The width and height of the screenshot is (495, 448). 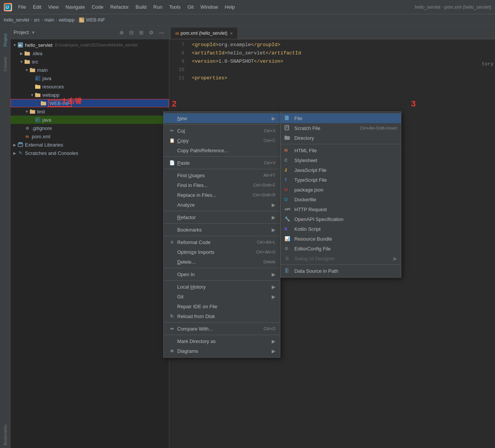 I want to click on ctx-item-find-usages: Find Usages Alt+F7, so click(x=222, y=175).